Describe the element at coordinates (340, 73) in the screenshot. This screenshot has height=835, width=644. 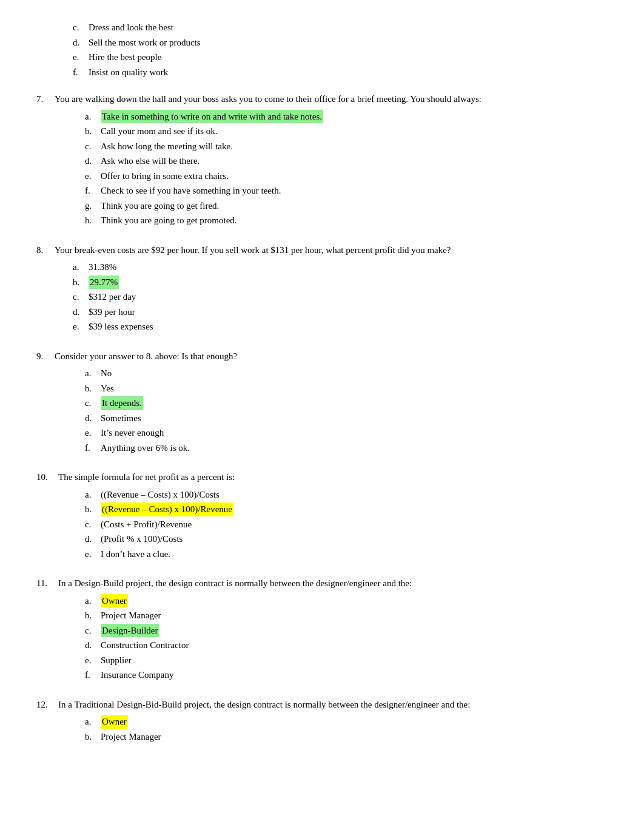
I see `list-item: f. Insist on quality work` at that location.